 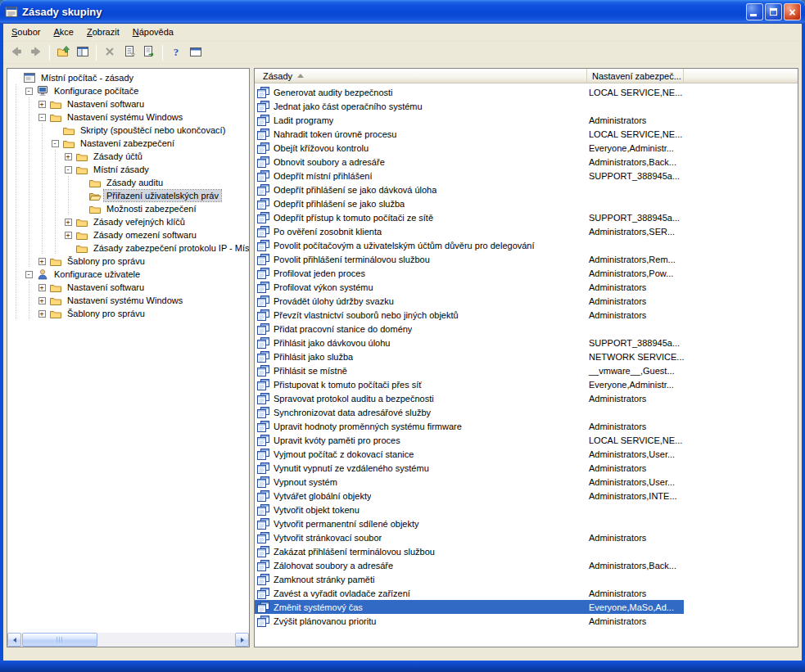 What do you see at coordinates (129, 222) in the screenshot?
I see `tree-item-zasady-verejnych-klicu: +Zásady veřejných klíčů` at bounding box center [129, 222].